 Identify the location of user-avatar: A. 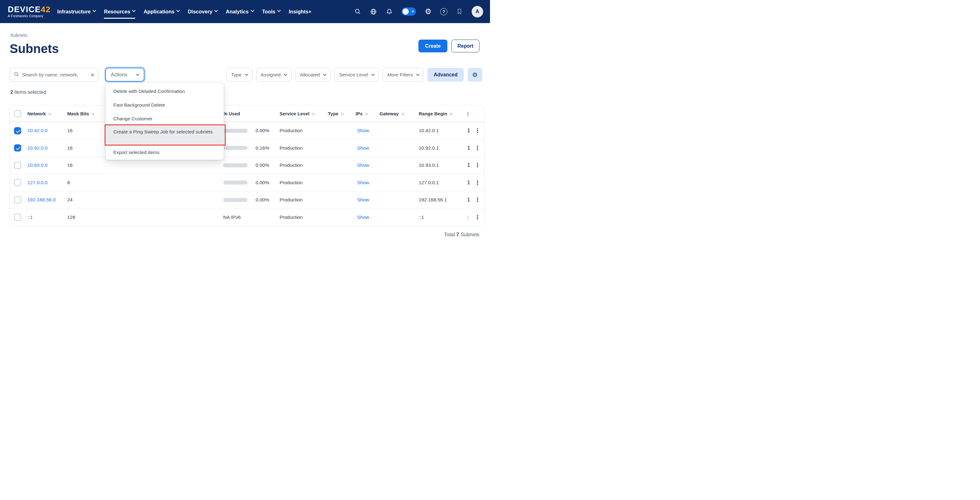
(477, 12).